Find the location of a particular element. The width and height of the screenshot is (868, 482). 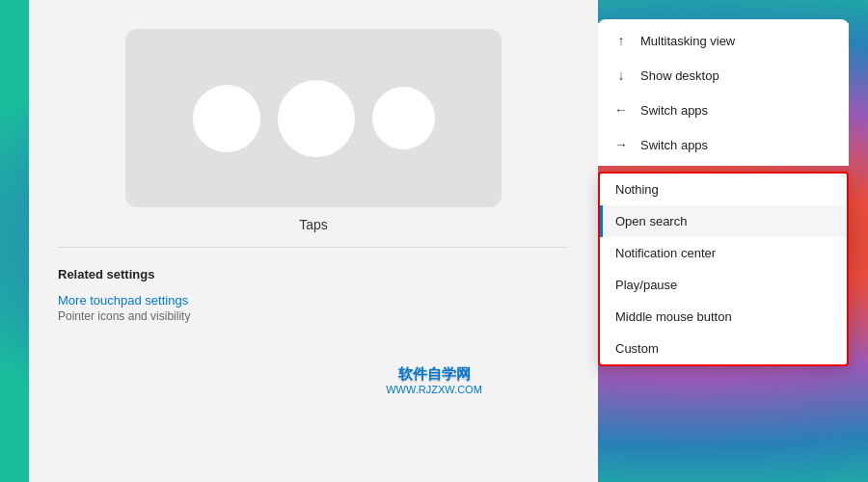

dropdown-label-play-pause: Play/pause is located at coordinates (646, 285).